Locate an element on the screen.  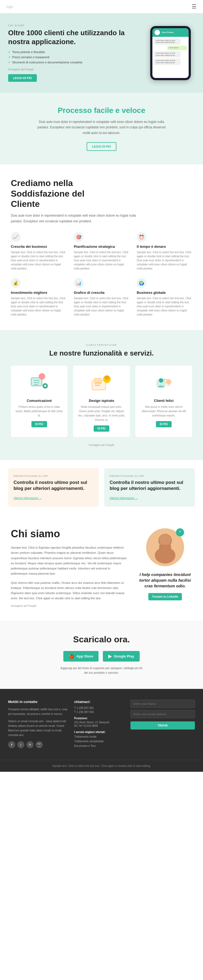
about-description-2: Quis viverra nibh cras pulvinar mattis. … is located at coordinates (69, 590).